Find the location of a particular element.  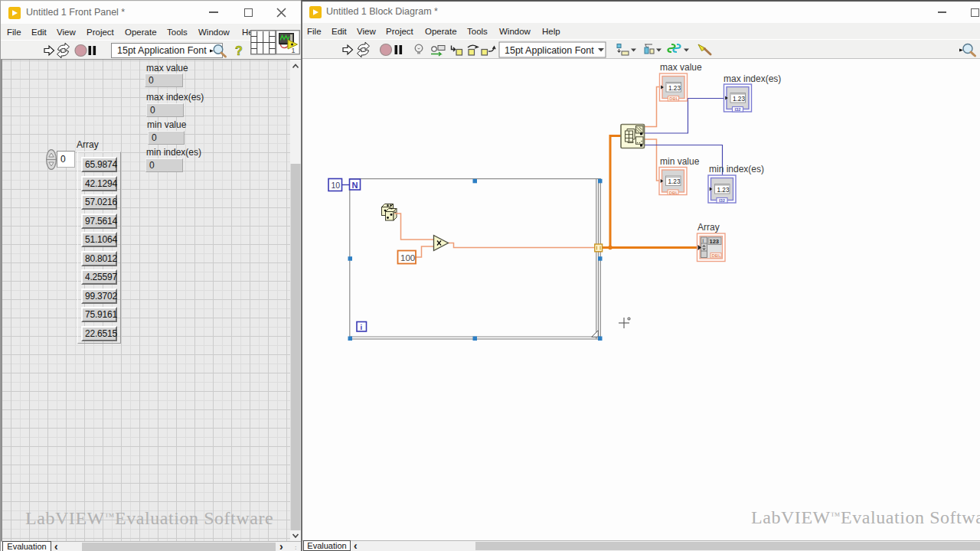

svg-text: max index(es) is located at coordinates (752, 79).